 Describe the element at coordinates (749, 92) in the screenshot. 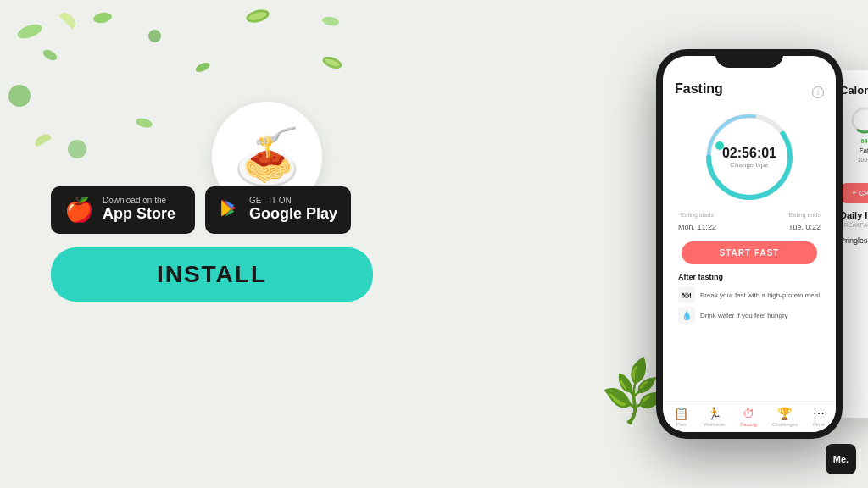

I see `screen-header: Fasting i` at that location.